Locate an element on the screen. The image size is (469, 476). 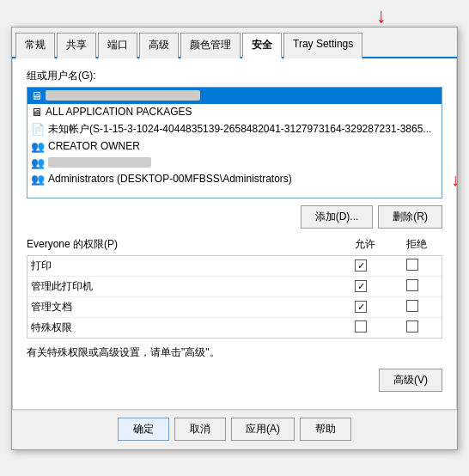
tab-sharing: 共享 is located at coordinates (76, 46).